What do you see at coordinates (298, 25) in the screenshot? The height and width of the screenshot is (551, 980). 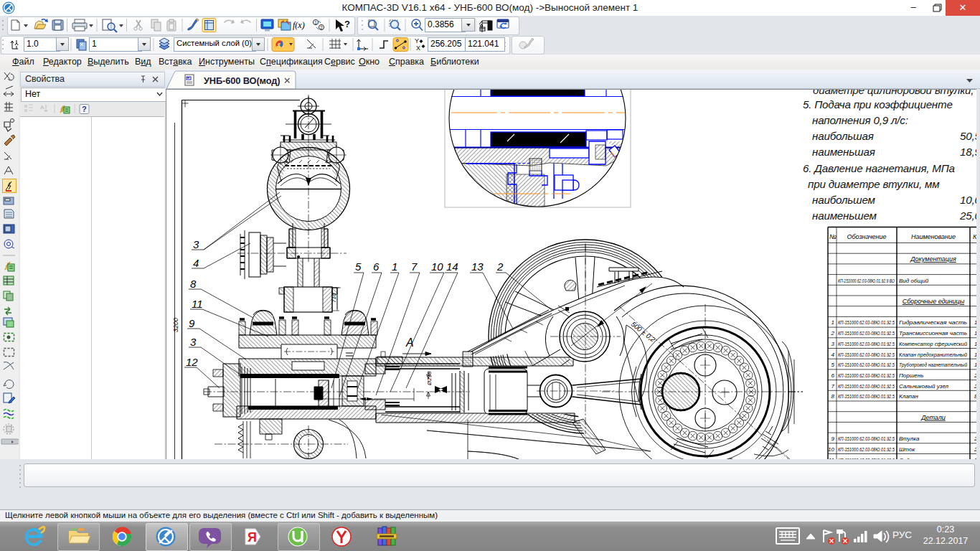 I see `svg-text: f(x)` at bounding box center [298, 25].